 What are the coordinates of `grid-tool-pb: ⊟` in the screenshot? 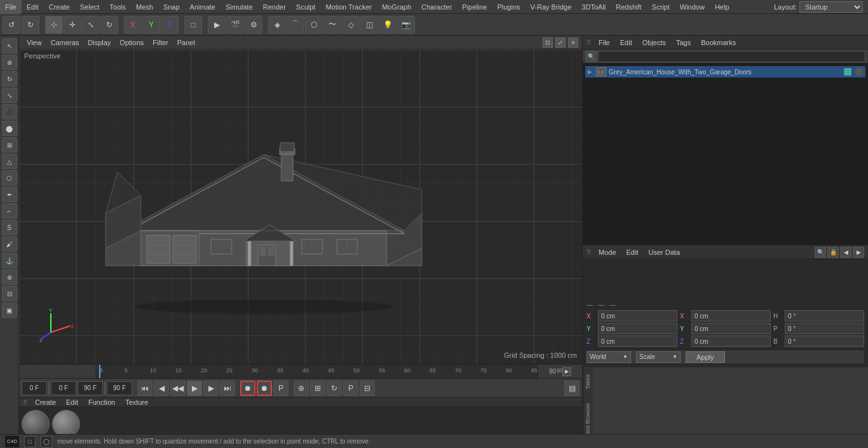 It's located at (367, 388).